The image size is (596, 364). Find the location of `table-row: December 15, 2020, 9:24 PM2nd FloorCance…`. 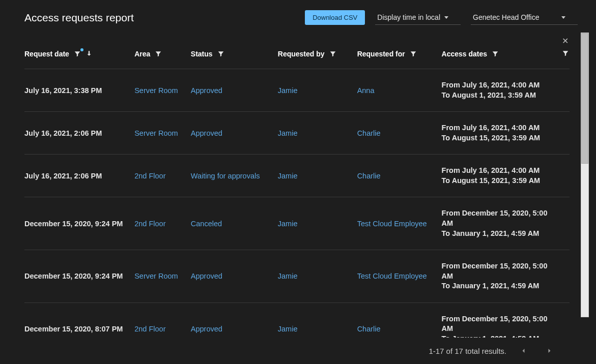

table-row: December 15, 2020, 9:24 PM2nd FloorCance… is located at coordinates (297, 224).